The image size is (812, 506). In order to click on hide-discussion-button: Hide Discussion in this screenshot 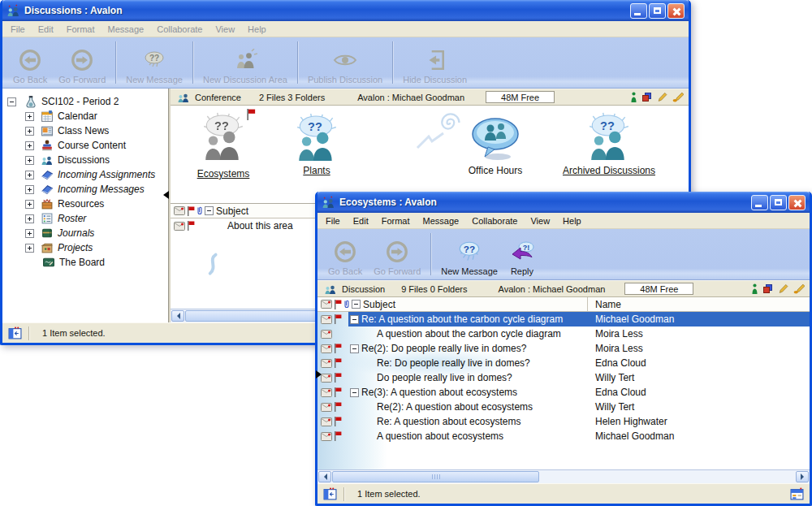, I will do `click(435, 63)`.